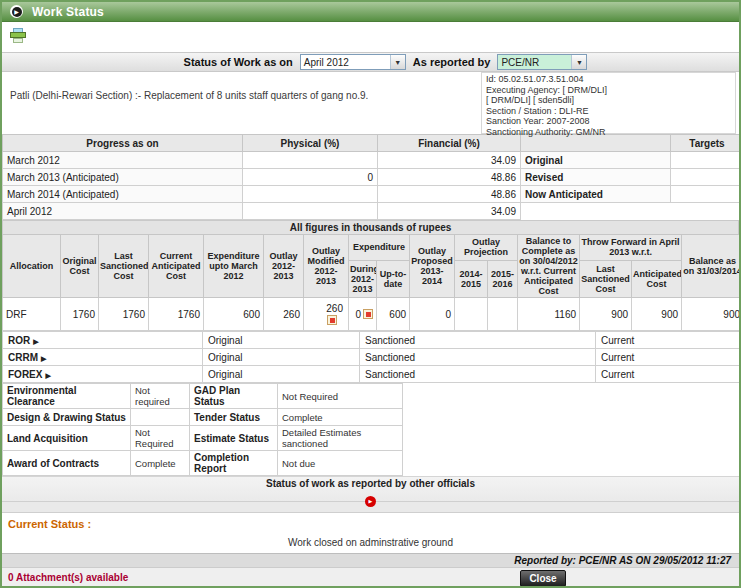 The width and height of the screenshot is (741, 588). Describe the element at coordinates (543, 578) in the screenshot. I see `close-button: Close` at that location.